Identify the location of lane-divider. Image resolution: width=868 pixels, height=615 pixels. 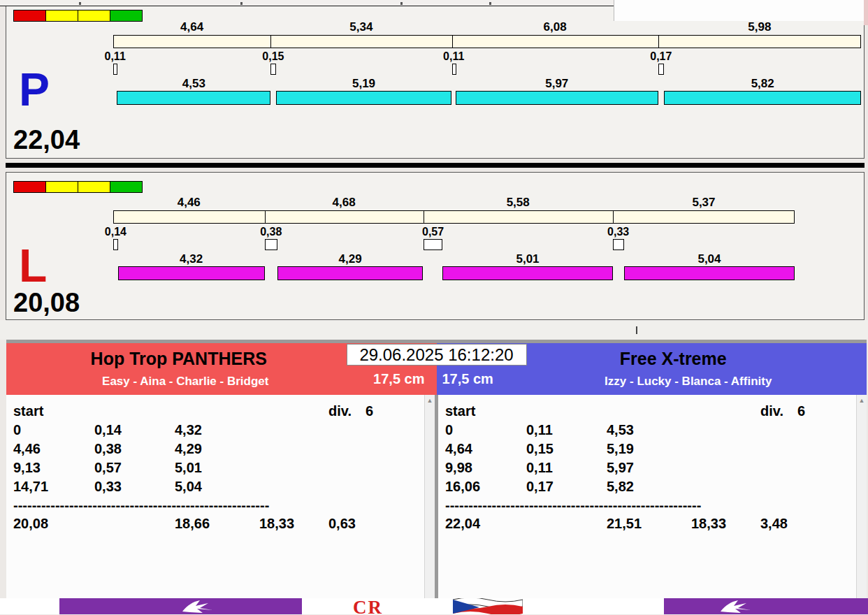
(435, 165).